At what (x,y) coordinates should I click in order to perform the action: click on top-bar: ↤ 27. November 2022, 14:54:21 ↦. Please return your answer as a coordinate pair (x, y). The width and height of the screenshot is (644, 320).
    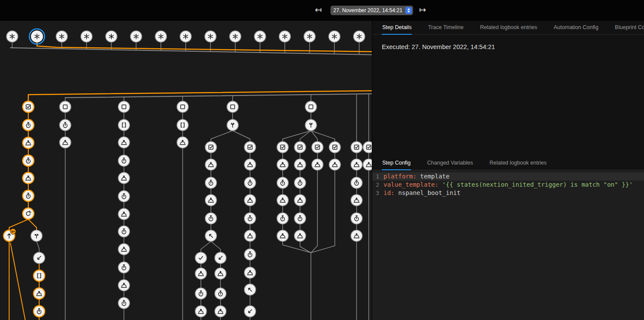
    Looking at the image, I should click on (322, 10).